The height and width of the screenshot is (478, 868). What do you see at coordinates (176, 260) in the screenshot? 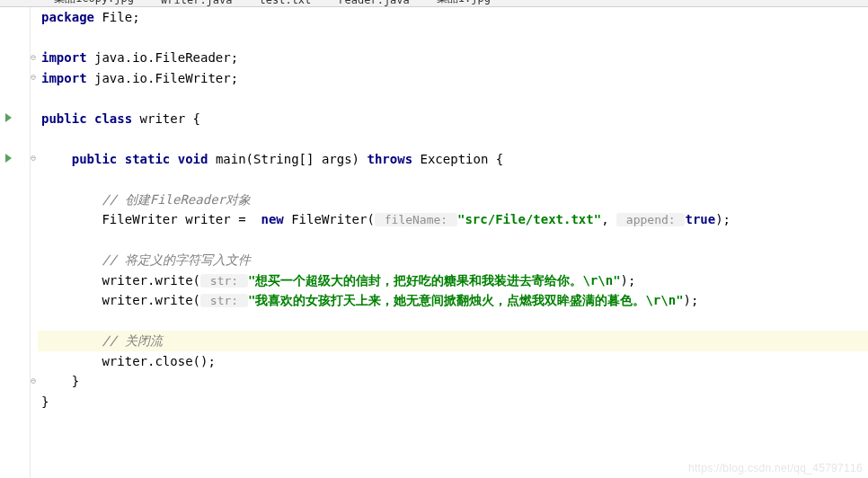
I see `comment: // 将定义的字符写入文件` at bounding box center [176, 260].